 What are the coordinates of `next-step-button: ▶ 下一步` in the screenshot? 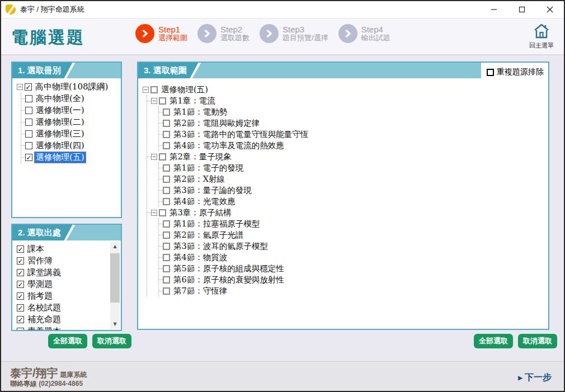 It's located at (535, 378).